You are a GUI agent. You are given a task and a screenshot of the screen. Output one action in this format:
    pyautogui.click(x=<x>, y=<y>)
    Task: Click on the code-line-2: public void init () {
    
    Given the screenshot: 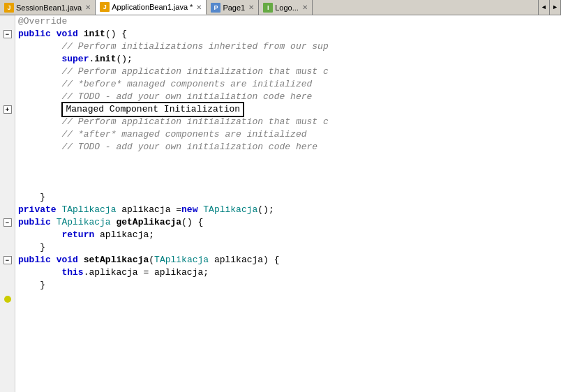 What is the action you would take?
    pyautogui.click(x=288, y=34)
    